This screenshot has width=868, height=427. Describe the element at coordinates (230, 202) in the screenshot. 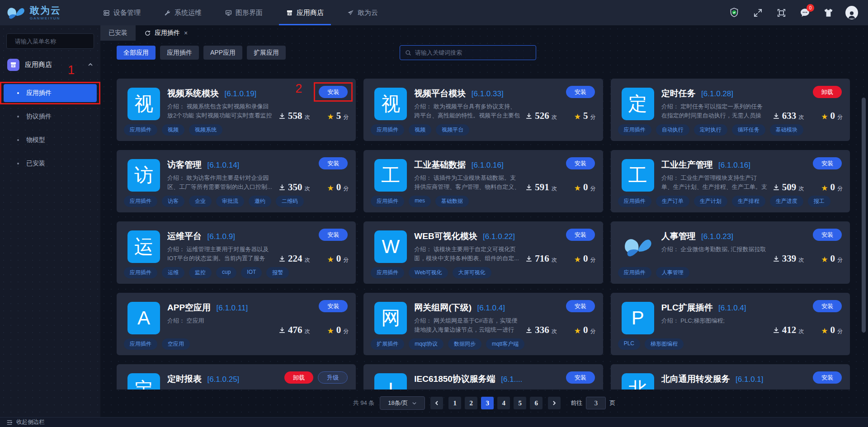

I see `app-tag: 审批流` at that location.